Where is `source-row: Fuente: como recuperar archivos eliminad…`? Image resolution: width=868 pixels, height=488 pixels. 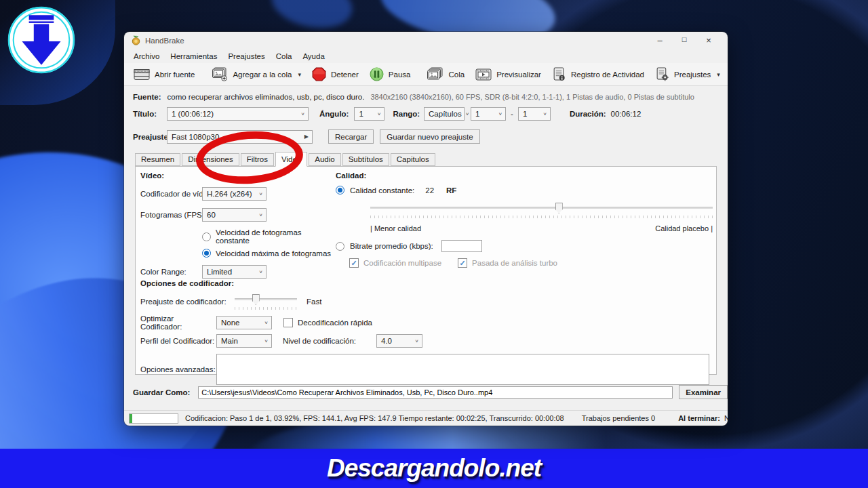
source-row: Fuente: como recuperar archivos eliminad… is located at coordinates (430, 97).